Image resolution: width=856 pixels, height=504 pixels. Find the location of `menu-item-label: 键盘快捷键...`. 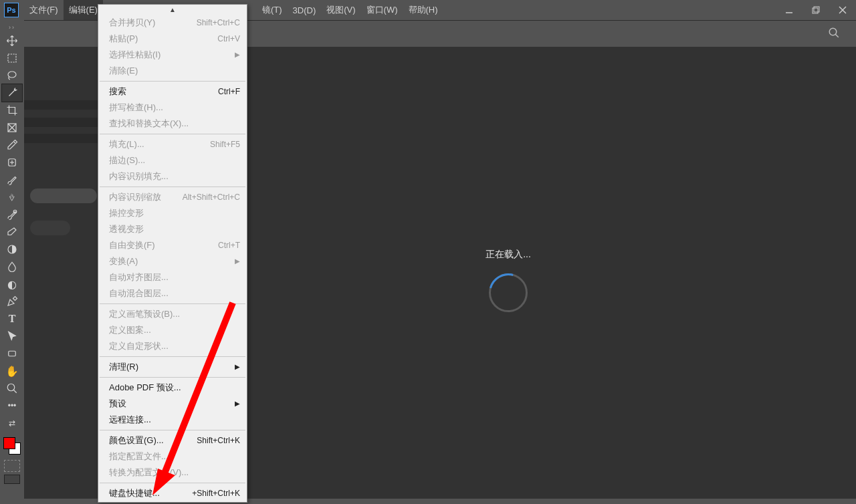

menu-item-label: 键盘快捷键... is located at coordinates (150, 493).